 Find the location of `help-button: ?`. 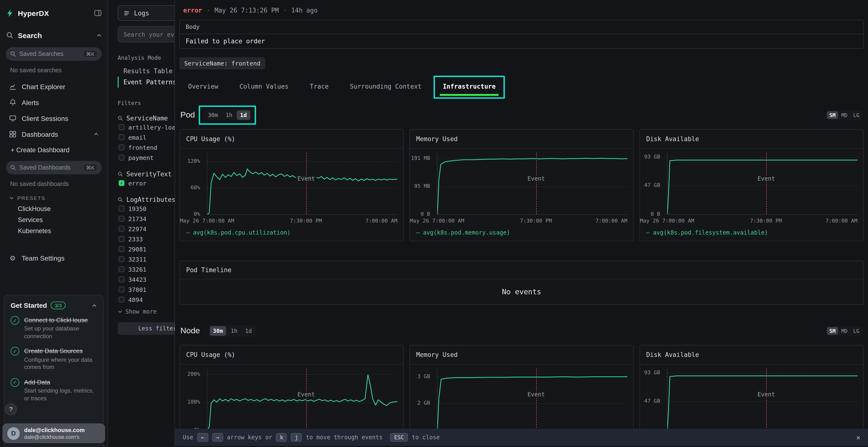

help-button: ? is located at coordinates (11, 409).